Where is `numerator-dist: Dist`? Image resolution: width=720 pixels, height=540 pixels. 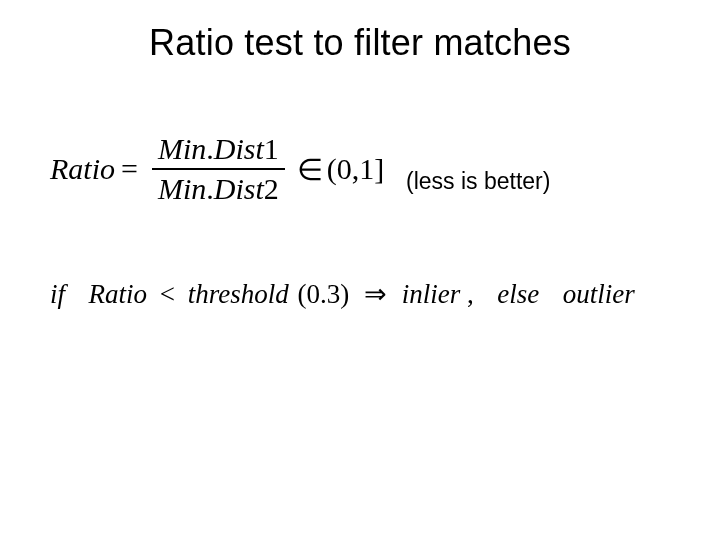 numerator-dist: Dist is located at coordinates (239, 148).